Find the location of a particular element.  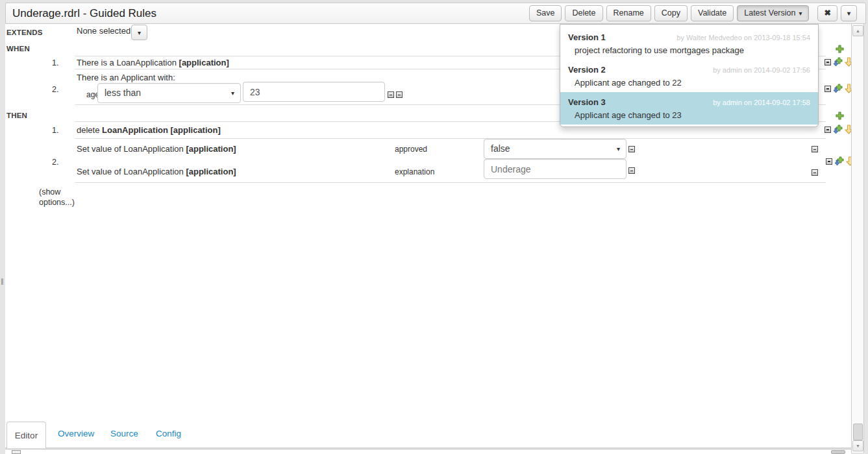

version-meta: by admin on 2014-09-02 17:58 is located at coordinates (762, 102).